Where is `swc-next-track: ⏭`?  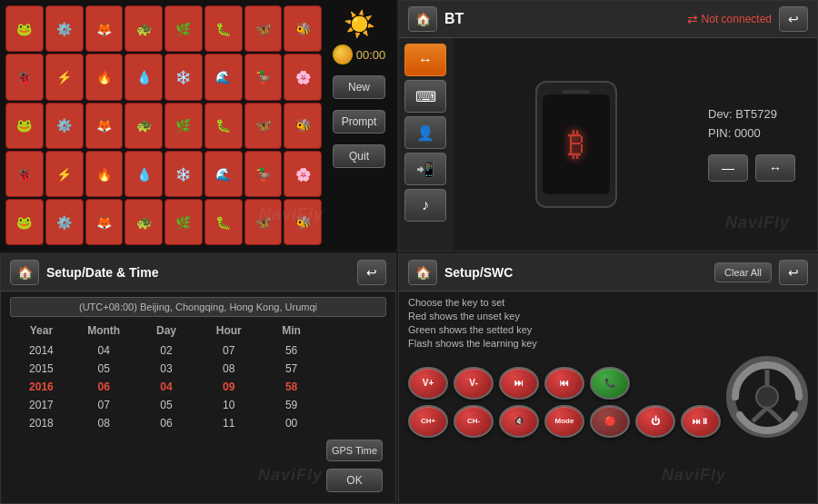
swc-next-track: ⏭ is located at coordinates (519, 383).